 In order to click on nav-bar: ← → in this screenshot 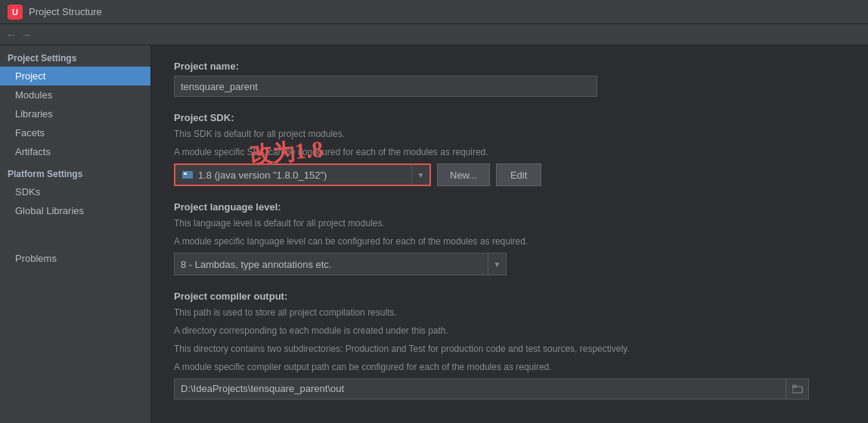, I will do `click(434, 35)`.